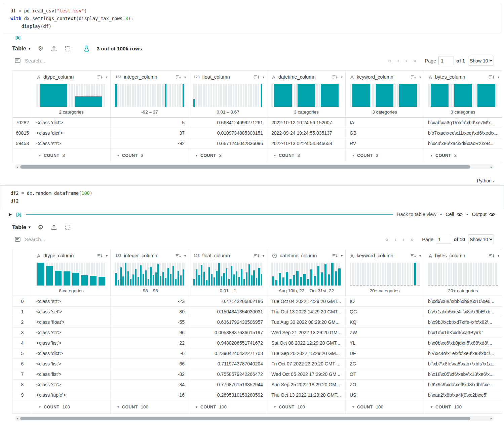  Describe the element at coordinates (258, 364) in the screenshot. I see `table-row: 6<class 'list'>-660.7119743787040204Fri …` at that location.